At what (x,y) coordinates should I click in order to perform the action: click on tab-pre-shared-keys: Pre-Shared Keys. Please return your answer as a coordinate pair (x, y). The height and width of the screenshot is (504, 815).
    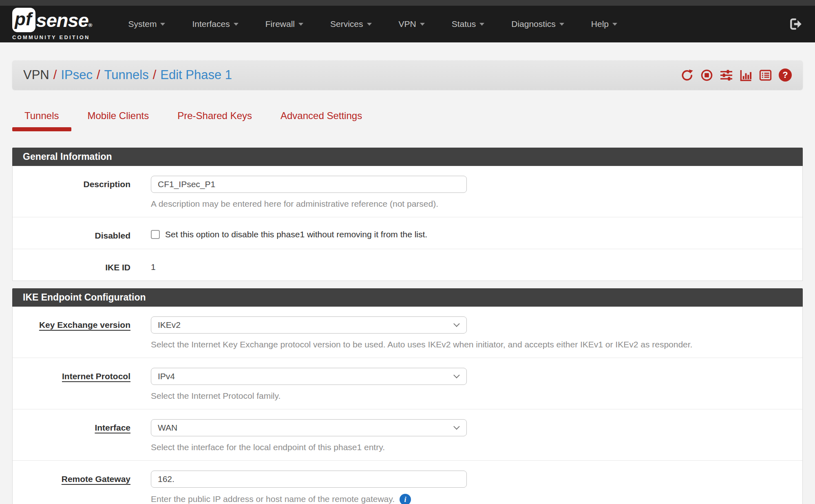
    Looking at the image, I should click on (214, 120).